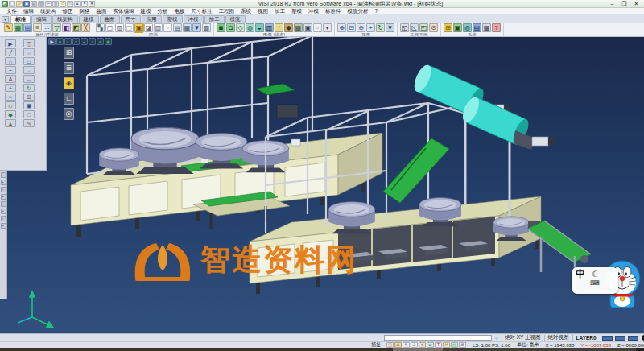 This screenshot has width=644, height=351. I want to click on menu-item-2: 线架构, so click(48, 11).